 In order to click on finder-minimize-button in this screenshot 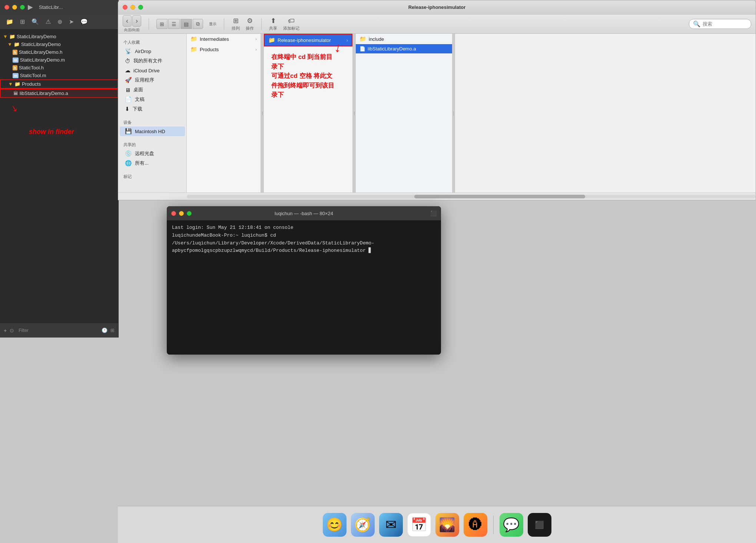, I will do `click(133, 7)`.